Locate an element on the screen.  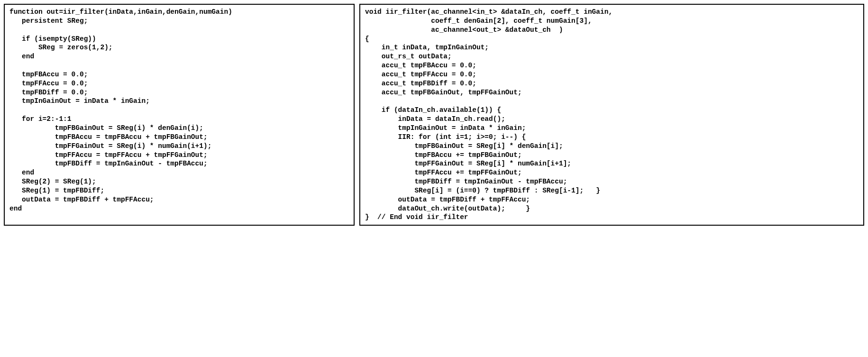
code-line: for i=2:-1:1 is located at coordinates (41, 119).